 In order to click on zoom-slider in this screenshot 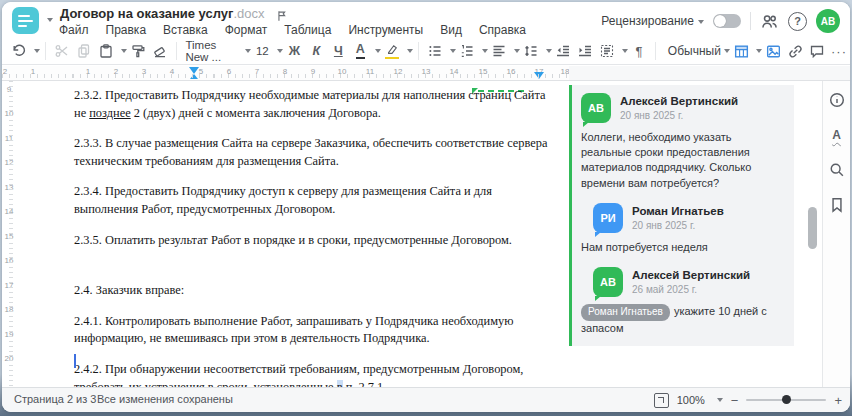, I will do `click(786, 400)`.